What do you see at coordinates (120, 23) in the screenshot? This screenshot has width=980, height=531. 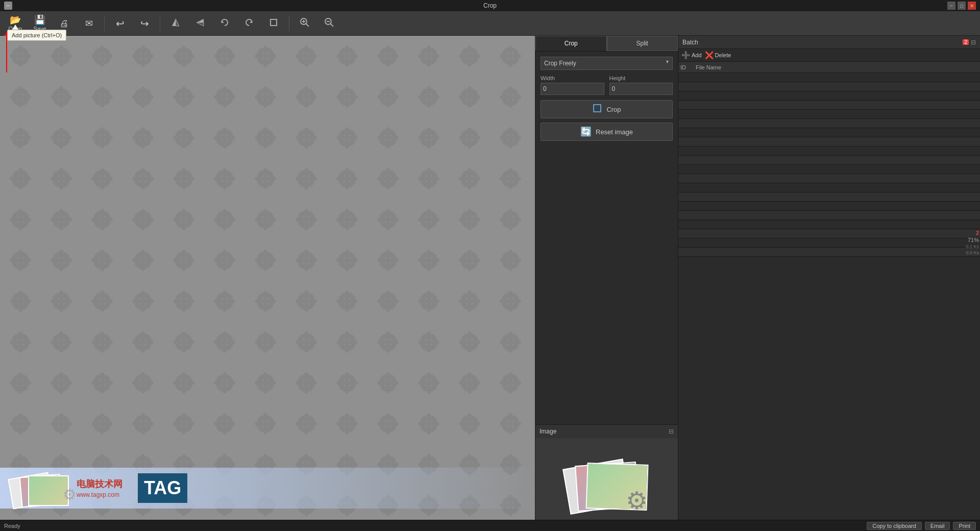 I see `undo-button: ↩` at bounding box center [120, 23].